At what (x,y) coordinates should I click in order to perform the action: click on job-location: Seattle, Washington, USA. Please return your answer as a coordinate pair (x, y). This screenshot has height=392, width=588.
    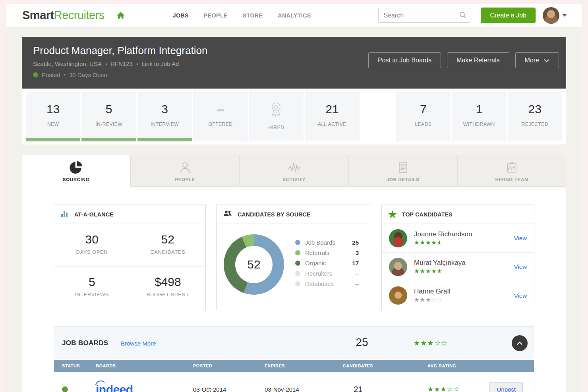
    Looking at the image, I should click on (68, 64).